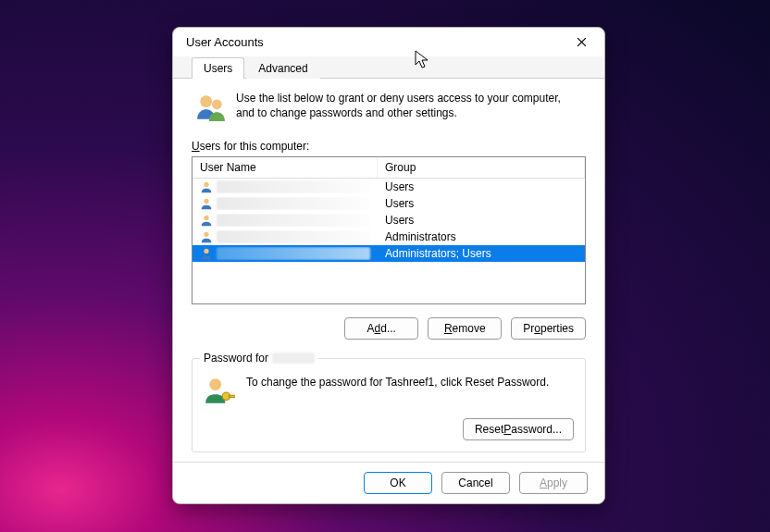 This screenshot has width=770, height=532. Describe the element at coordinates (465, 328) in the screenshot. I see `remove-button: Remove` at that location.